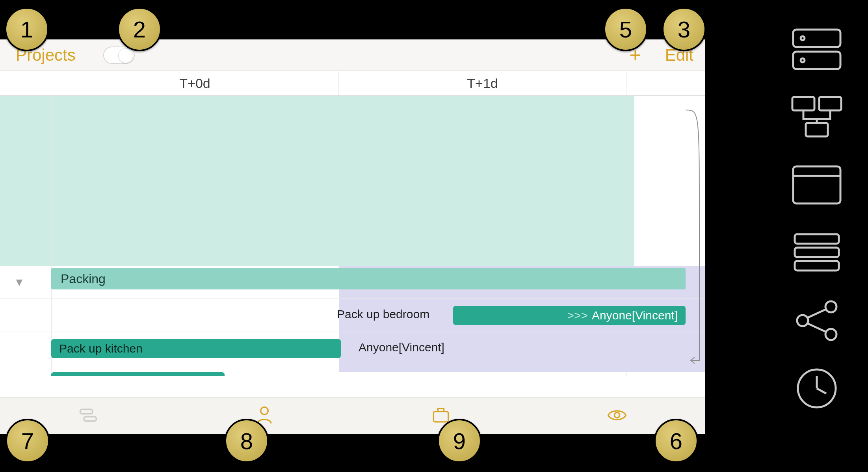 The image size is (868, 472). I want to click on annotation-badge-3: 3, so click(684, 29).